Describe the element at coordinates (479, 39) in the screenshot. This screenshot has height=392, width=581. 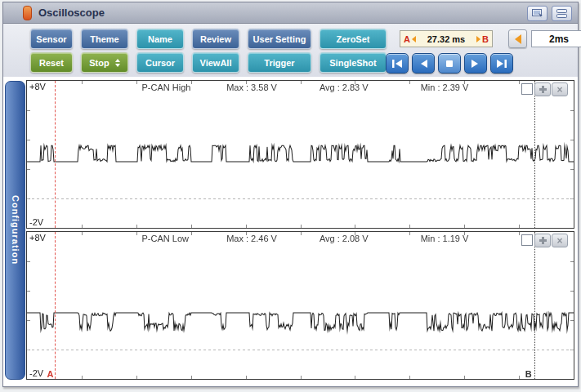
I see `cursor-b-arrow-icon` at that location.